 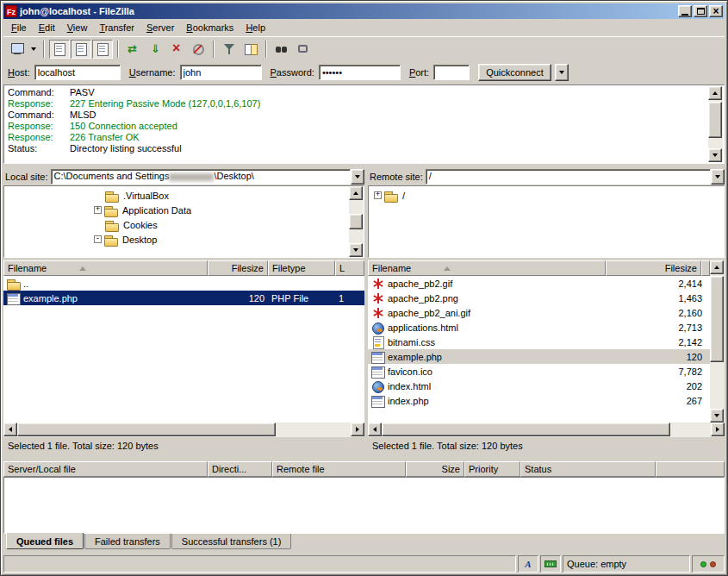 I want to click on tree-item-virtualbox: .VirtualBox, so click(x=177, y=195).